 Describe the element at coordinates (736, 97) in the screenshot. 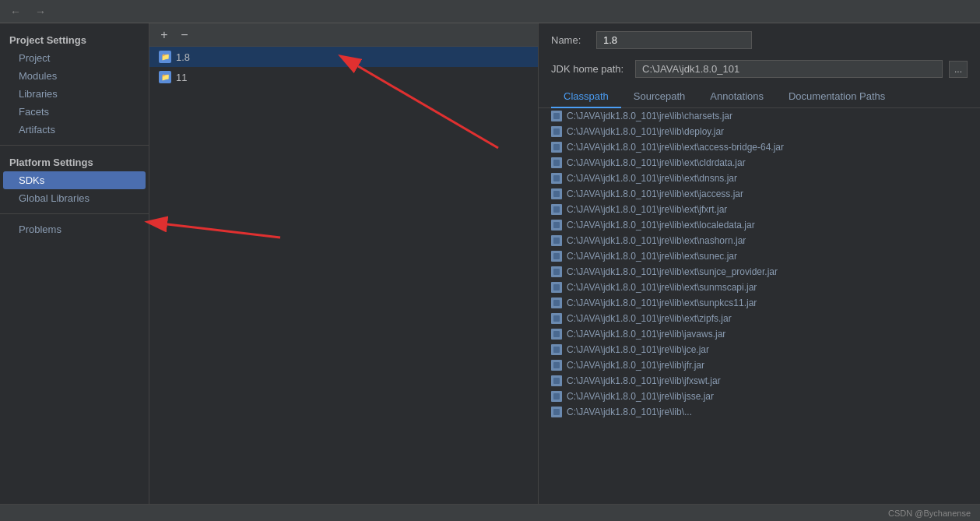

I see `tab-annotations: Annotations` at that location.